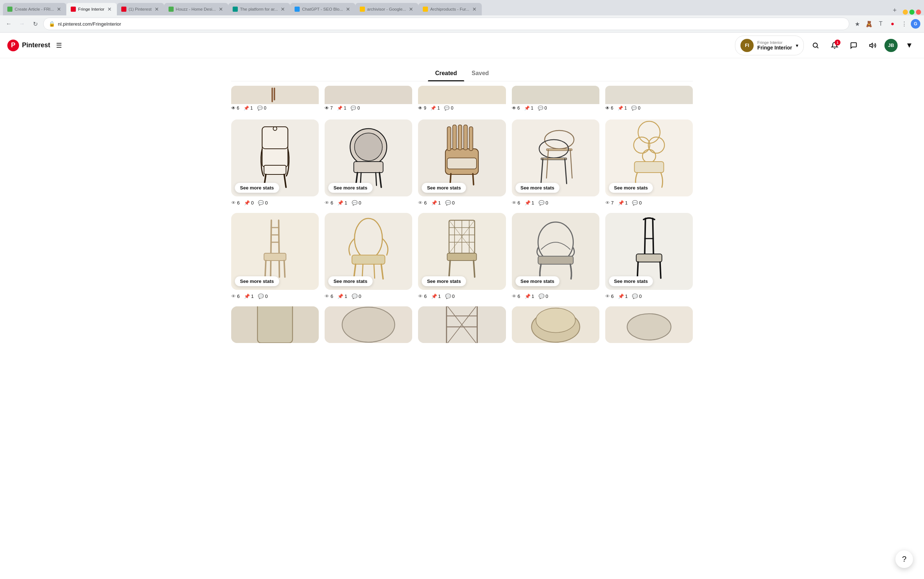  Describe the element at coordinates (556, 251) in the screenshot. I see `pin-card-9: See more stats` at that location.